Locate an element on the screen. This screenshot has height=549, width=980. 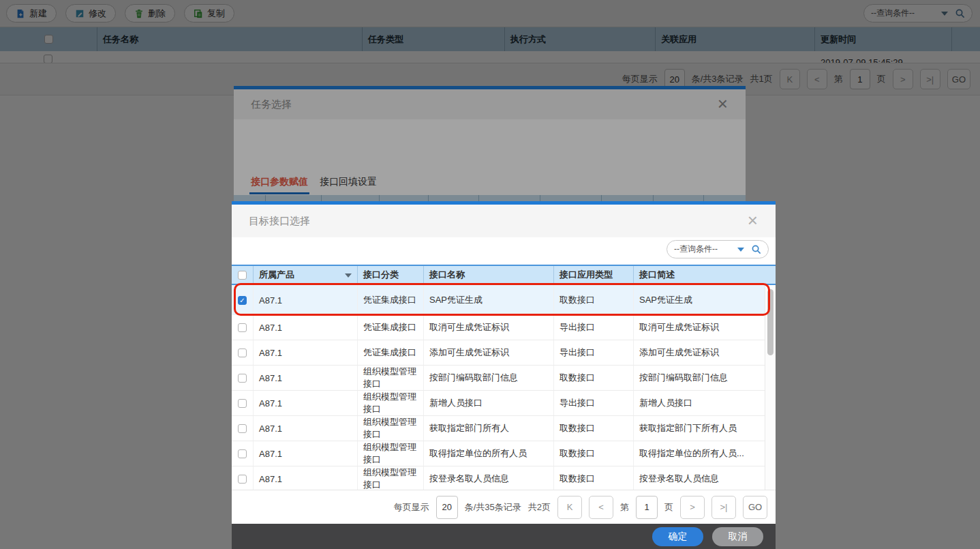
interface-table-header: 所属产品 接口分类 接口名称 接口应用类型 接口简述 is located at coordinates (504, 275).